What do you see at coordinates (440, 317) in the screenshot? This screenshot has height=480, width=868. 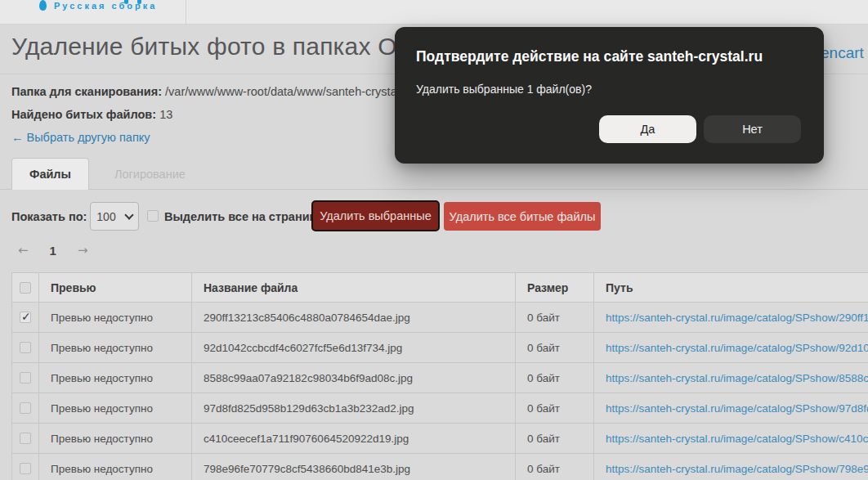 I see `table-row: Превью недоступно 290ff13213c85406c4880a…` at bounding box center [440, 317].